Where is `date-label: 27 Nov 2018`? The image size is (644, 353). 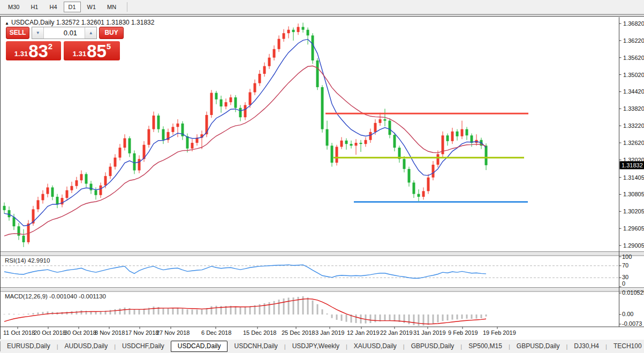 date-label: 27 Nov 2018 is located at coordinates (173, 333).